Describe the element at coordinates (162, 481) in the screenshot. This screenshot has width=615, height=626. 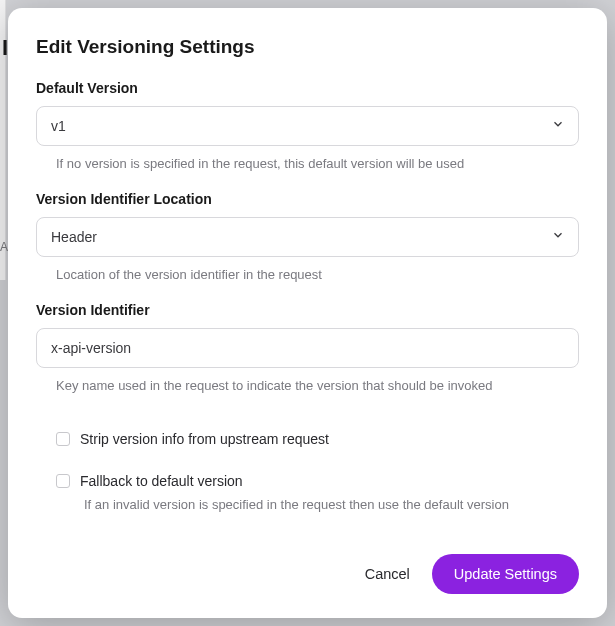
I see `fallback-checkbox-label: Fallback to default version` at that location.